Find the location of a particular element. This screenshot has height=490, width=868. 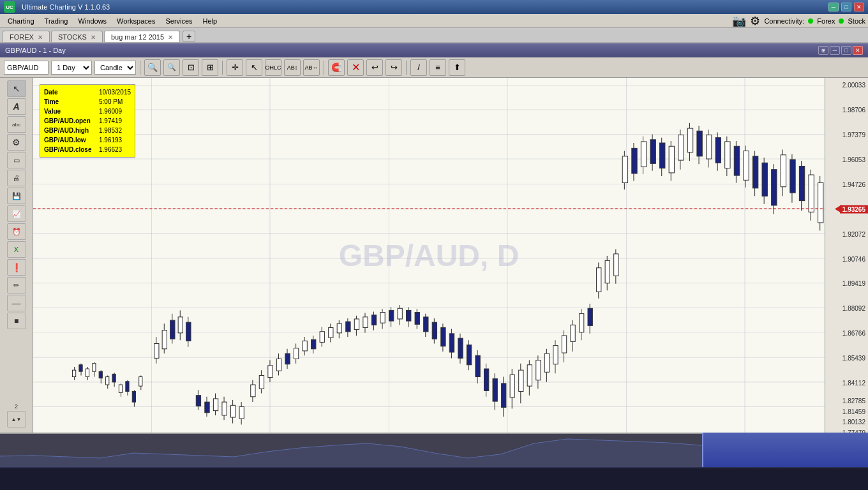

price-1.98706: 1.98706 is located at coordinates (854, 110).